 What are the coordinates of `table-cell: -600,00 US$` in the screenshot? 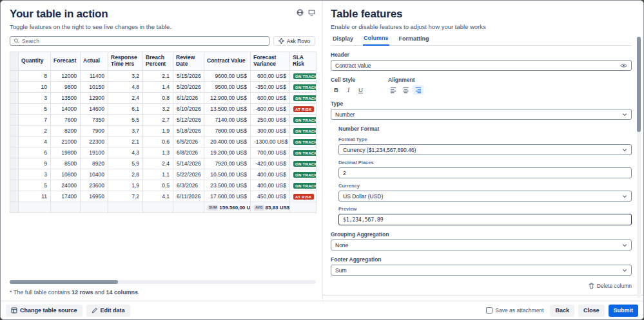 It's located at (271, 109).